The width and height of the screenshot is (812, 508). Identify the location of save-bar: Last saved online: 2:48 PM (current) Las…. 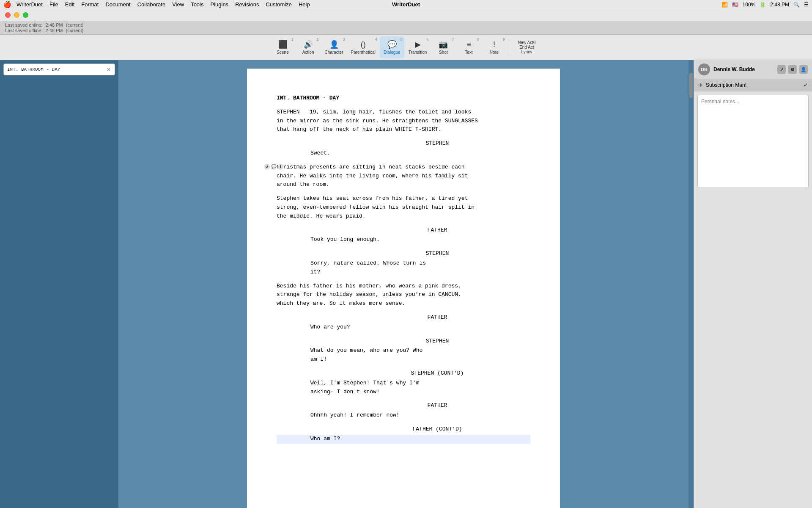
(406, 28).